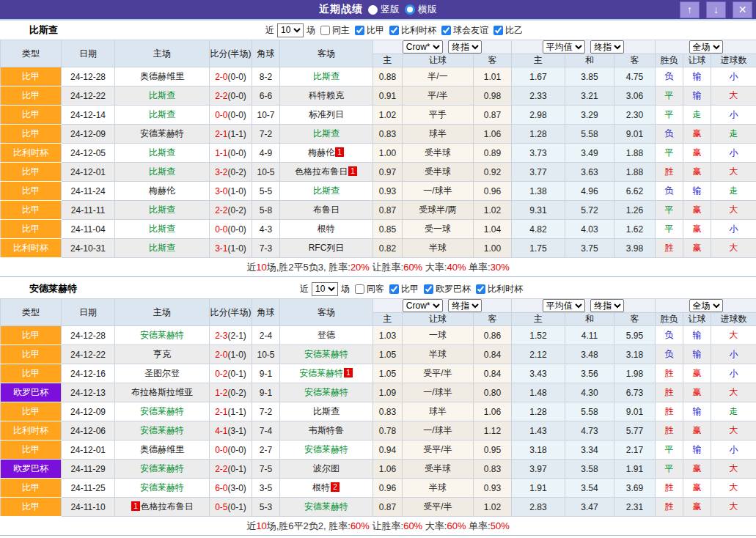  I want to click on handicap-line: 受平/半, so click(438, 450).